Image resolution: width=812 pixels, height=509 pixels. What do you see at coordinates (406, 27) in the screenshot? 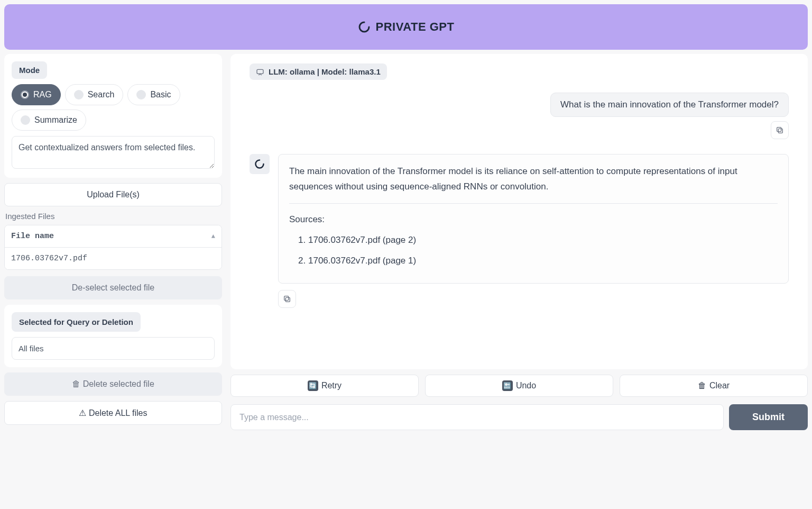
I see `header: PRIVATE GPT` at bounding box center [406, 27].